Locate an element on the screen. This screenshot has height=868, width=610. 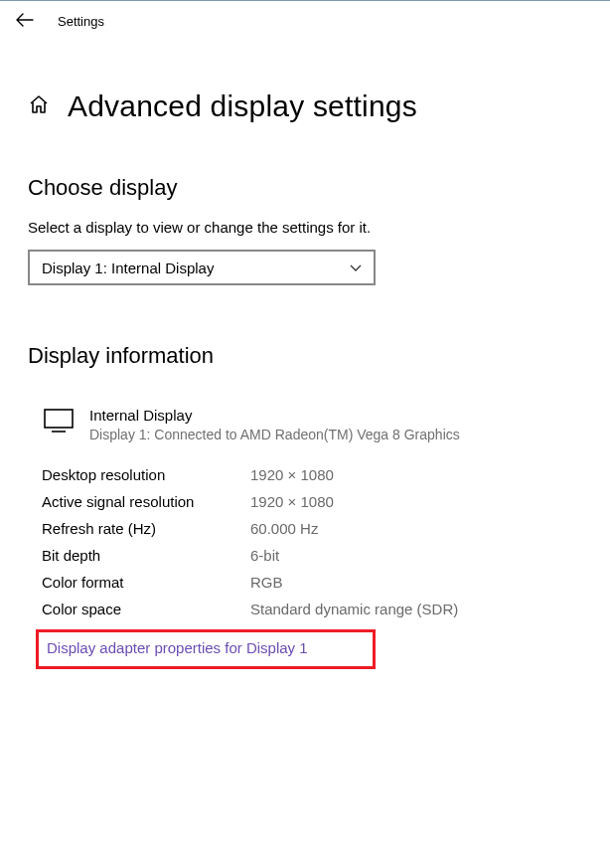
display-information-heading: Display information is located at coordinates (305, 356).